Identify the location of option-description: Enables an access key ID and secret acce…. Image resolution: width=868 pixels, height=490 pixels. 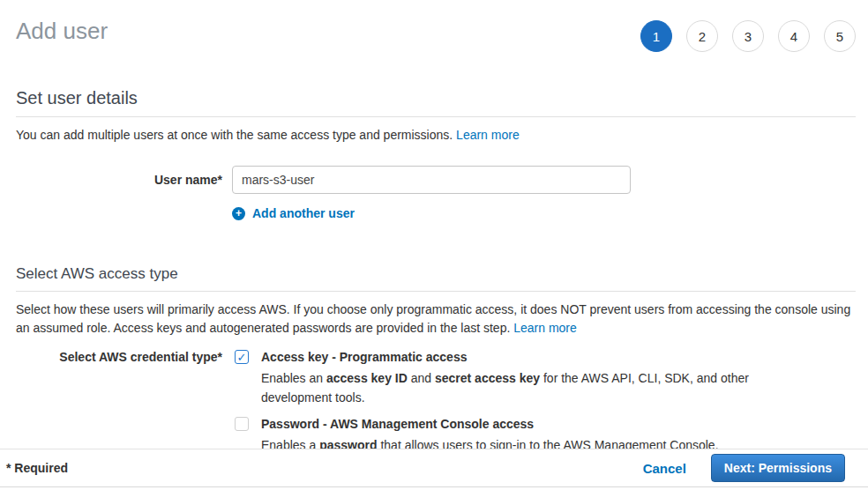
(506, 388).